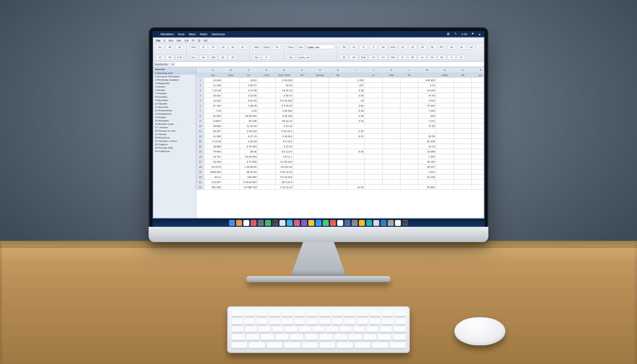  I want to click on cell: 3 2 53 910, so click(285, 162).